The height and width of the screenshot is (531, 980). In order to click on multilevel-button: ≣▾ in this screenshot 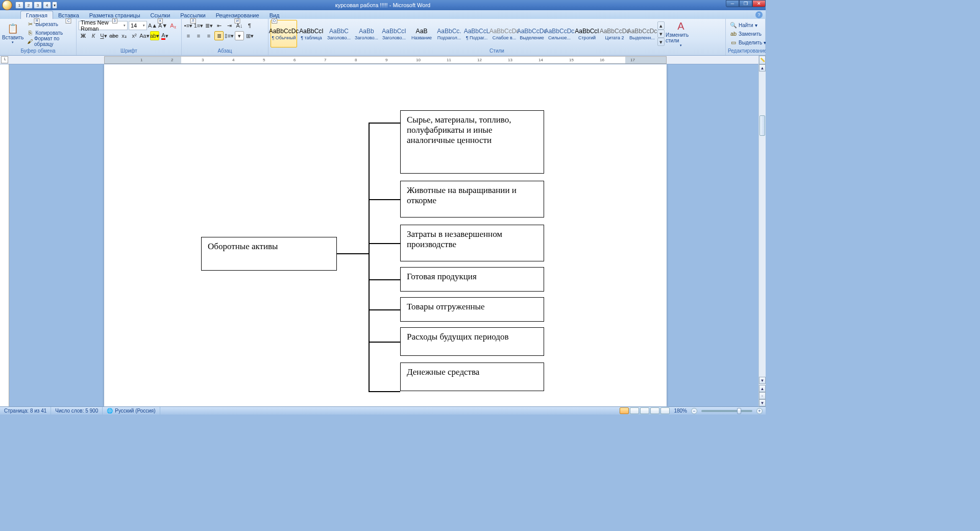, I will do `click(209, 26)`.